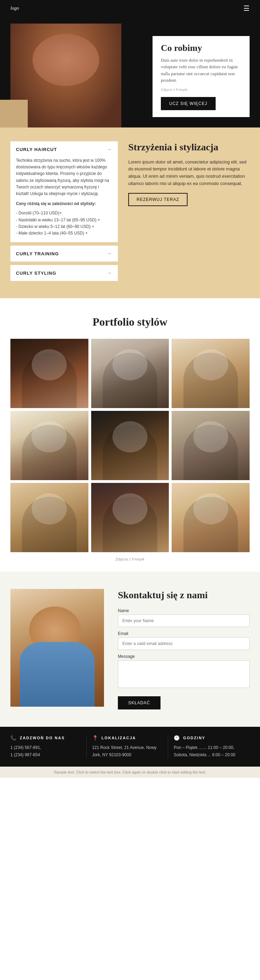 This screenshot has height=980, width=260. What do you see at coordinates (37, 150) in the screenshot?
I see `accordion-title-haircut: CURLY HAIRCUT` at bounding box center [37, 150].